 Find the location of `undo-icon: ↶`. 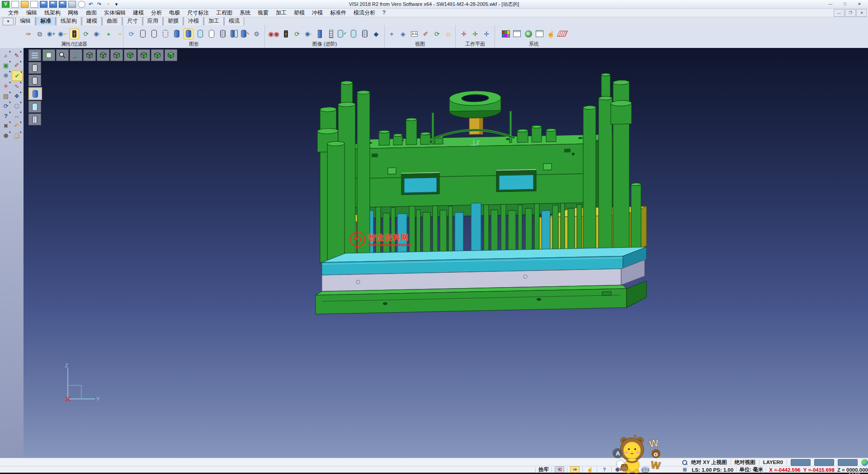

undo-icon: ↶ is located at coordinates (90, 5).